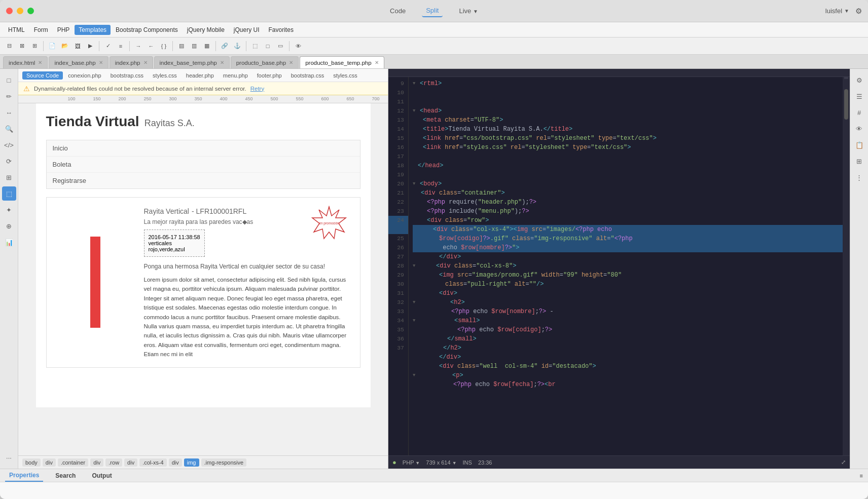 The width and height of the screenshot is (868, 499). I want to click on tb-frame: ▭, so click(280, 46).